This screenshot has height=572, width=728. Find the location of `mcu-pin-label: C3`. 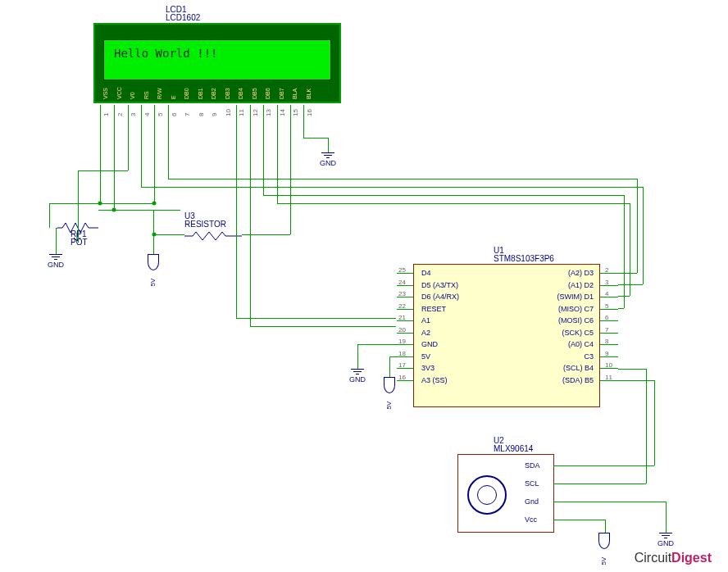

mcu-pin-label: C3 is located at coordinates (589, 356).